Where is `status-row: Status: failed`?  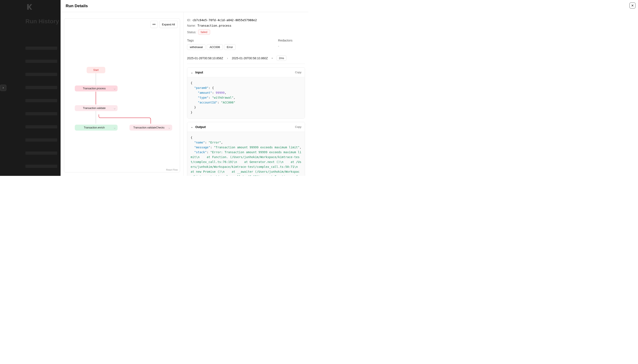 status-row: Status: failed is located at coordinates (246, 32).